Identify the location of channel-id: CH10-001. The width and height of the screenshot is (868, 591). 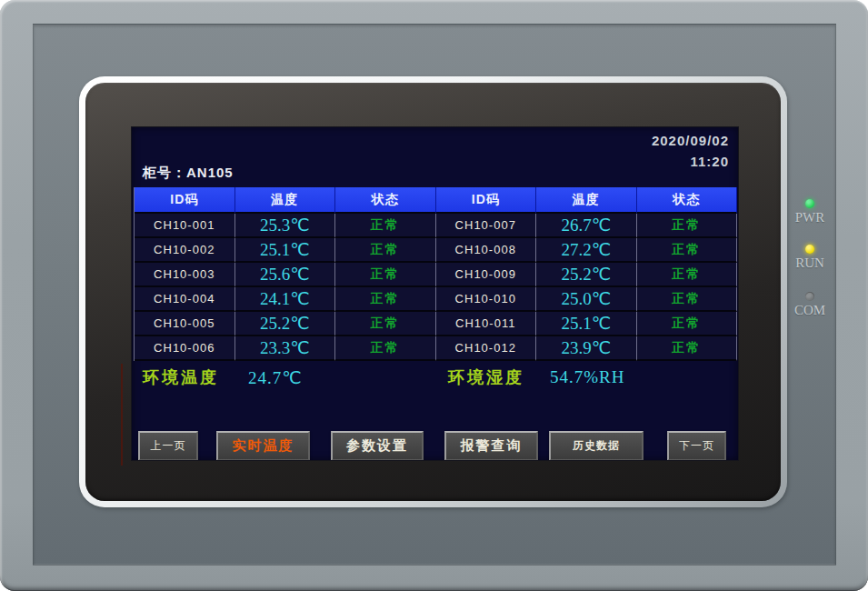
(185, 225).